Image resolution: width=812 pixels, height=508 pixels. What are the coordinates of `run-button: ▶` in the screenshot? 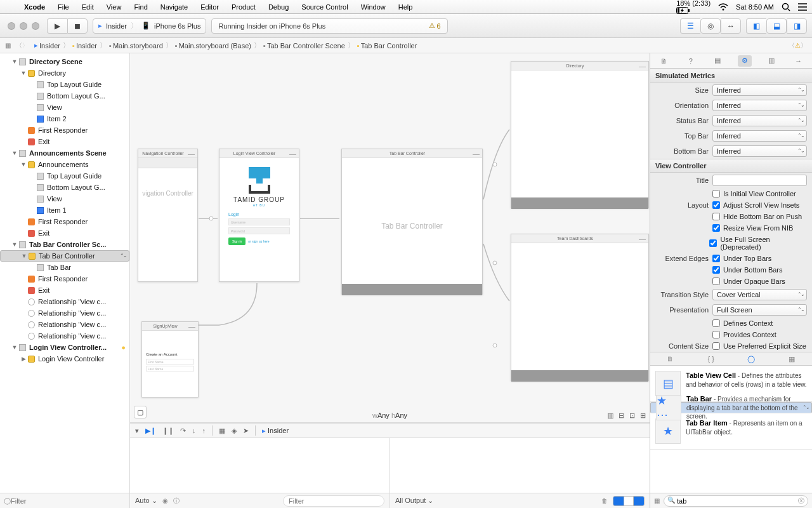 It's located at (57, 26).